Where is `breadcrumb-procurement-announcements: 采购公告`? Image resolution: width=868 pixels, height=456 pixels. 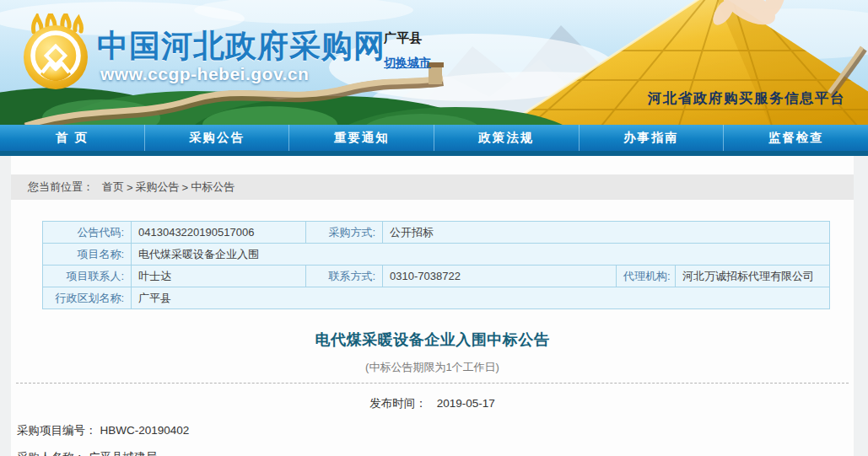 breadcrumb-procurement-announcements: 采购公告 is located at coordinates (158, 187).